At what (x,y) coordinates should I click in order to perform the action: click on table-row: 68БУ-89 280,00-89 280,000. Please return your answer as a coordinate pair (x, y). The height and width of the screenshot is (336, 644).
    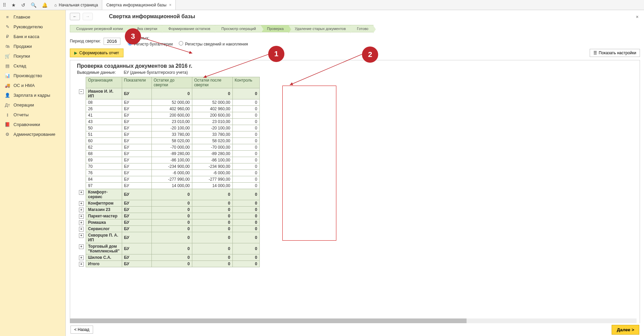
    Looking at the image, I should click on (168, 154).